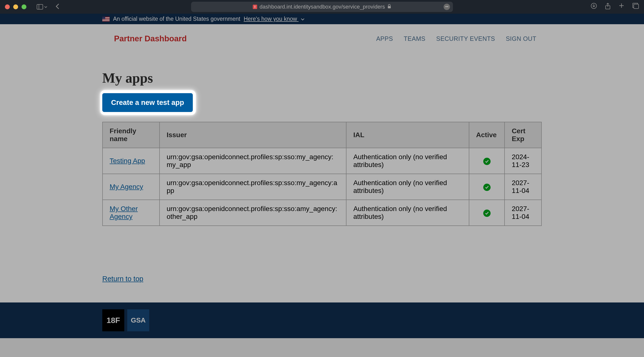 Image resolution: width=644 pixels, height=357 pixels. I want to click on window-controls, so click(16, 7).